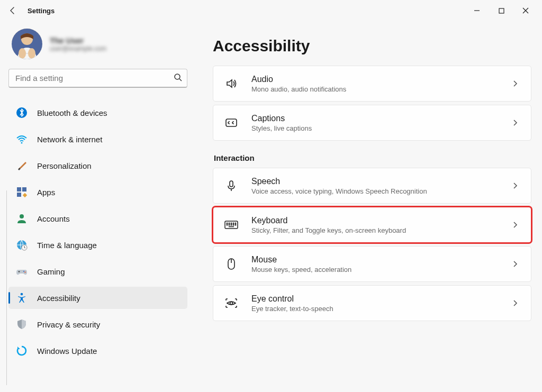  What do you see at coordinates (231, 123) in the screenshot?
I see `captions-icon` at bounding box center [231, 123].